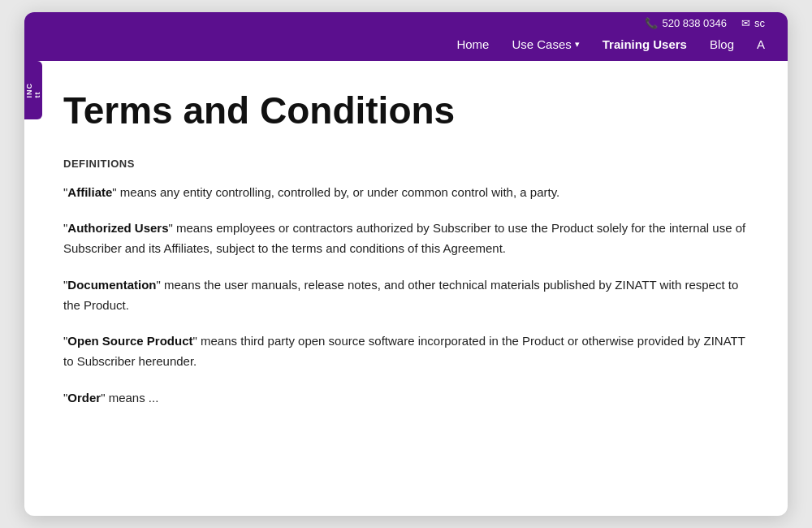 The image size is (812, 528). Describe the element at coordinates (645, 44) in the screenshot. I see `nav-training-users: Training Users` at that location.